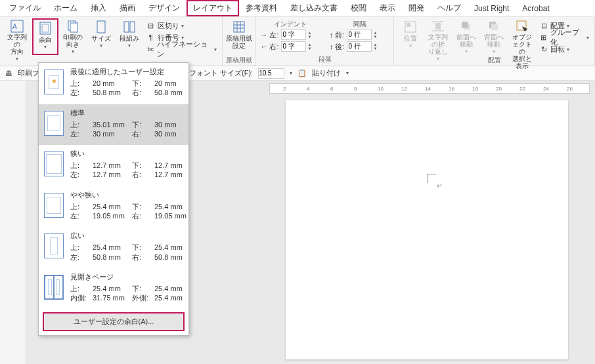 This screenshot has height=364, width=595. I want to click on margin-preset-4: 広い上:25.4 mm下:25.4 mm左:50.8 mm右:50.8 mm, so click(114, 248).